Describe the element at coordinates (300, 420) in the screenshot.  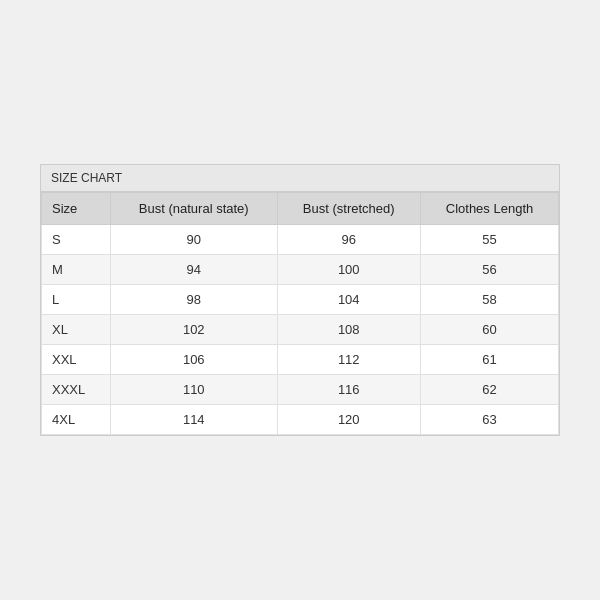
I see `table-row: 4XL11412063` at that location.